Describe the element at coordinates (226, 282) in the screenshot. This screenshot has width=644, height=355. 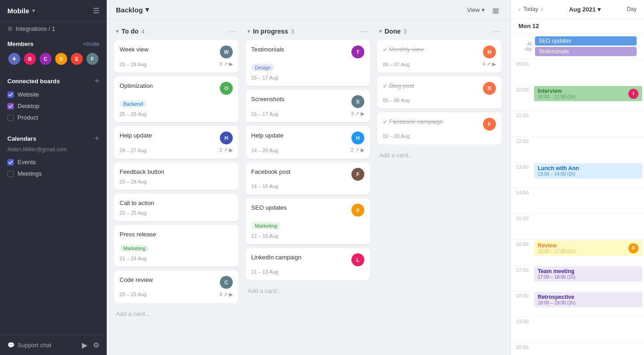
I see `card-avatar: C` at that location.